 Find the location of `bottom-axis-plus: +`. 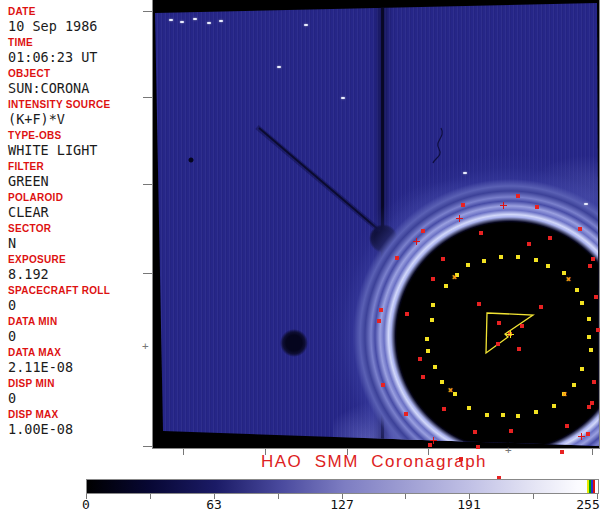

bottom-axis-plus: + is located at coordinates (508, 450).